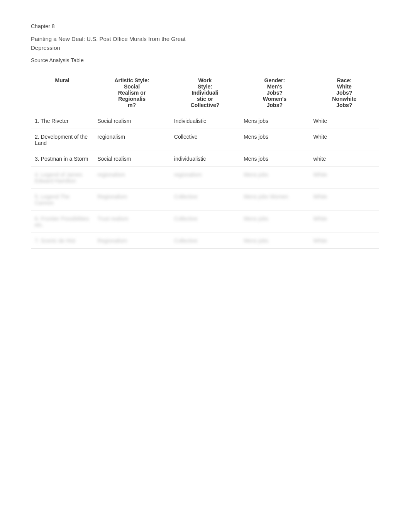 This screenshot has height=532, width=410. I want to click on table-row: 4. Legend of James Edward Hamiltonregion…, so click(205, 178).